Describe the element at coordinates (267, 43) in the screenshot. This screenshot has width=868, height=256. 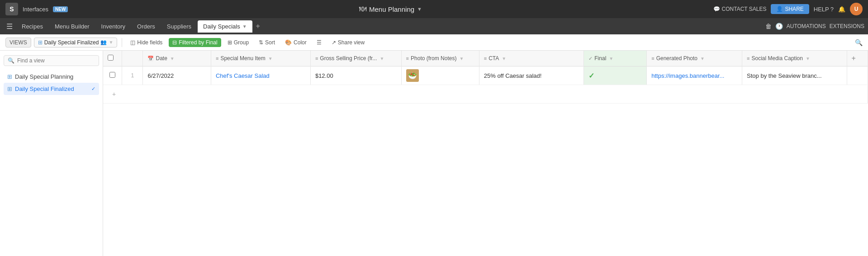
I see `sort-button: ⇅ Sort` at that location.